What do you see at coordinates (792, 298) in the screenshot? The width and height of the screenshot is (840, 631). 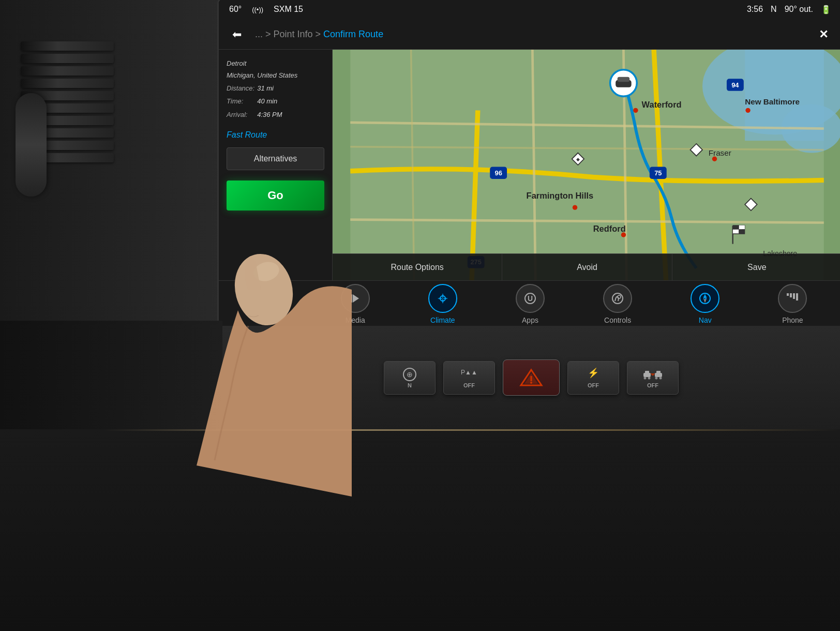 I see `phone-icon-circle` at bounding box center [792, 298].